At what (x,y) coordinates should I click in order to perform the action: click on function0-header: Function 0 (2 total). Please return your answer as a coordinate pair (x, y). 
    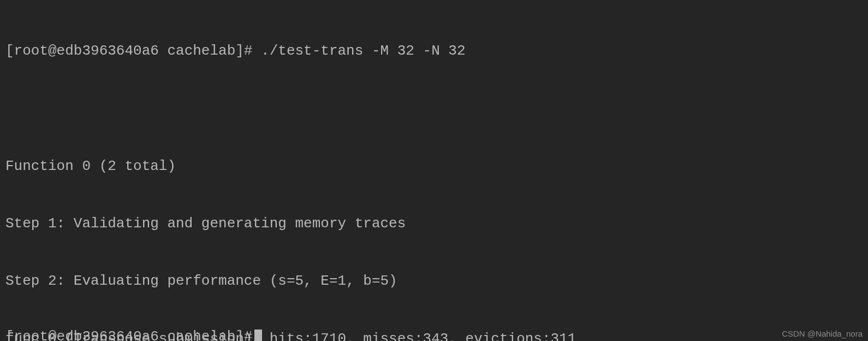
    Looking at the image, I should click on (434, 166).